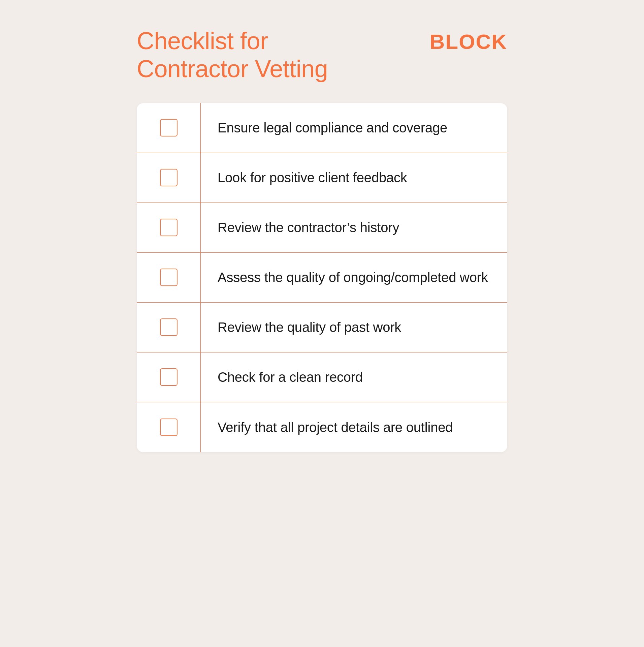  Describe the element at coordinates (313, 178) in the screenshot. I see `item-label-2: Look for positive client feedback` at that location.